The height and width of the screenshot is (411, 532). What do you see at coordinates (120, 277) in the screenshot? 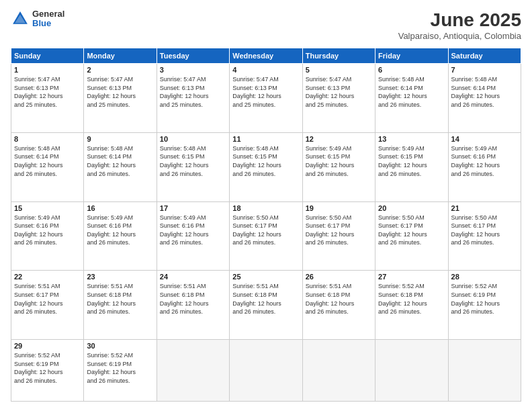
I see `day-number: 23` at bounding box center [120, 277].